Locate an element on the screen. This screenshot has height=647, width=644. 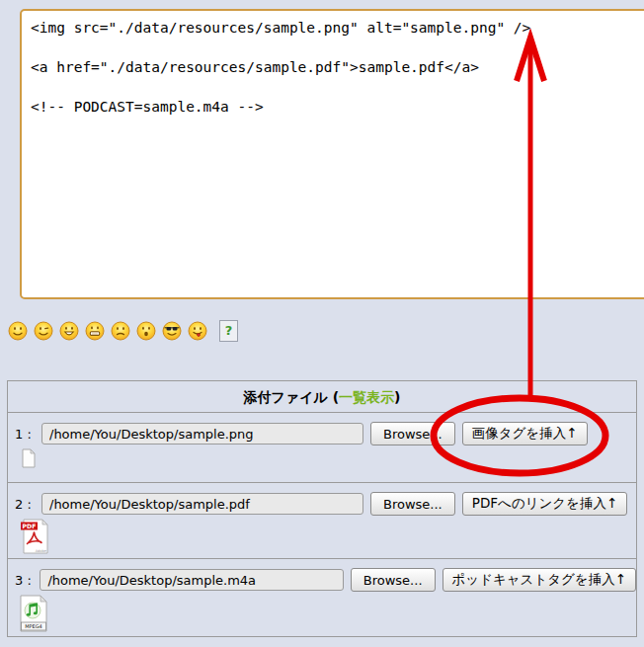
attachment-index-label: 3 : is located at coordinates (28, 581).